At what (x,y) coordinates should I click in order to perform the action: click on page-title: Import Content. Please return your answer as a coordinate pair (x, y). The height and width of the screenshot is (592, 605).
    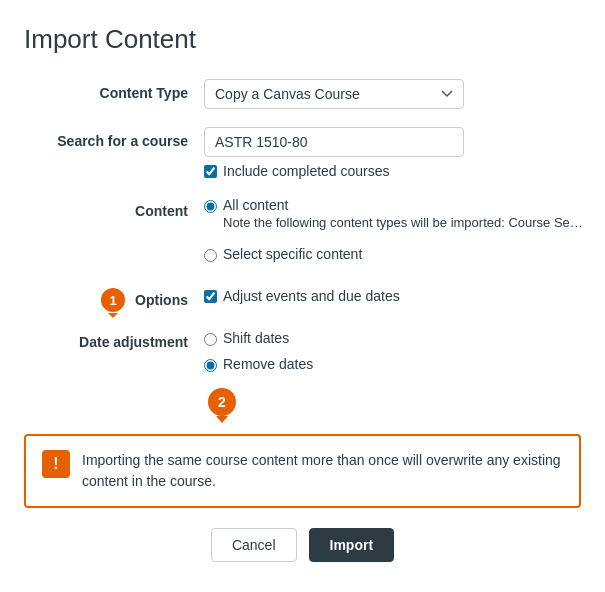
    Looking at the image, I should click on (302, 40).